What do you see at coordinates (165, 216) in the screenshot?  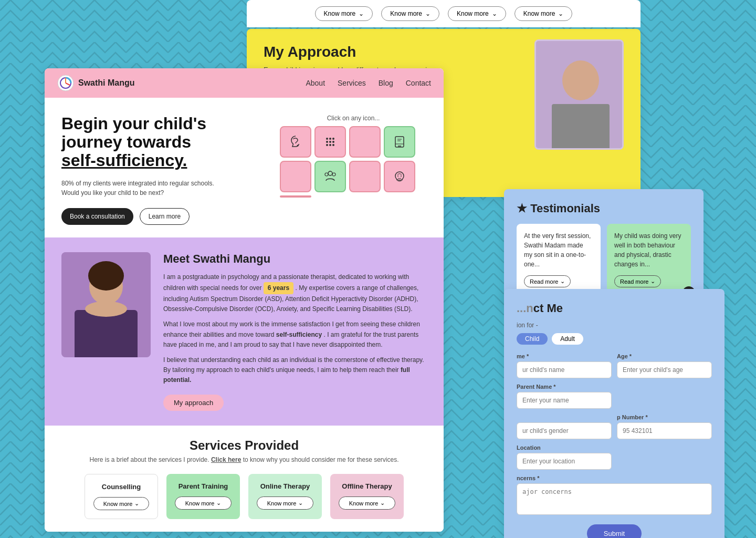 I see `learn-more-button: Learn more` at bounding box center [165, 216].